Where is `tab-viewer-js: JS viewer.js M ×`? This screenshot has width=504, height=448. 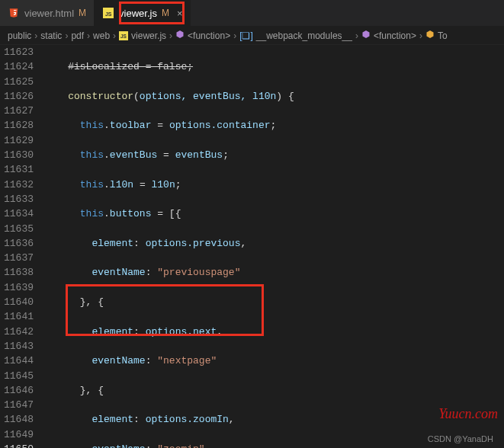
tab-viewer-js: JS viewer.js M × is located at coordinates (143, 13).